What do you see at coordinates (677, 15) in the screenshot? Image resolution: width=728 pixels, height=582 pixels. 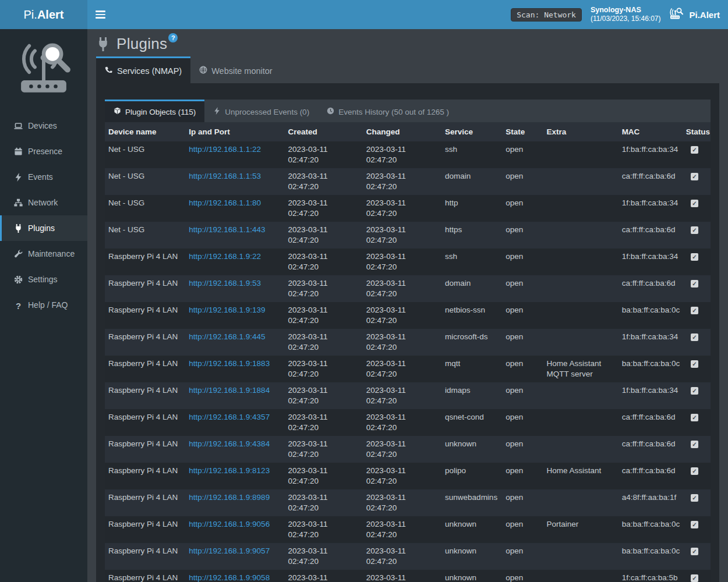 I see `router-radar-icon` at bounding box center [677, 15].